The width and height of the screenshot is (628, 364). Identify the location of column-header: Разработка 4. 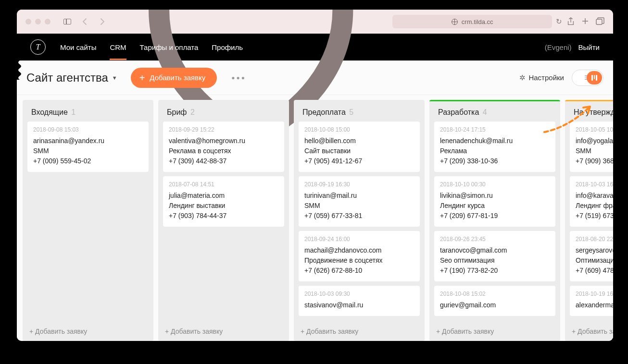
(495, 111).